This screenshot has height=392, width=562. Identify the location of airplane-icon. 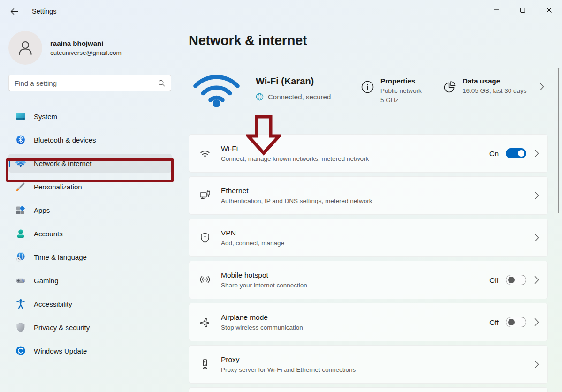
(205, 322).